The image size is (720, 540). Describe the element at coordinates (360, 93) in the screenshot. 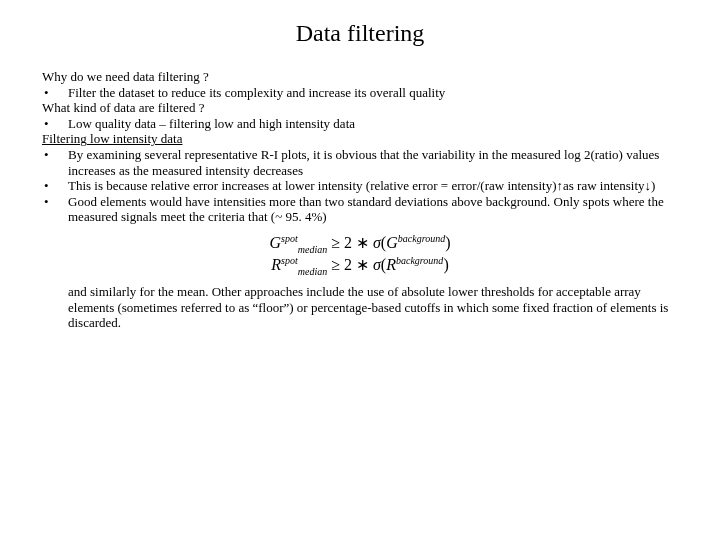

I see `bullets-why: Filter the dataset to reduce its complex…` at that location.